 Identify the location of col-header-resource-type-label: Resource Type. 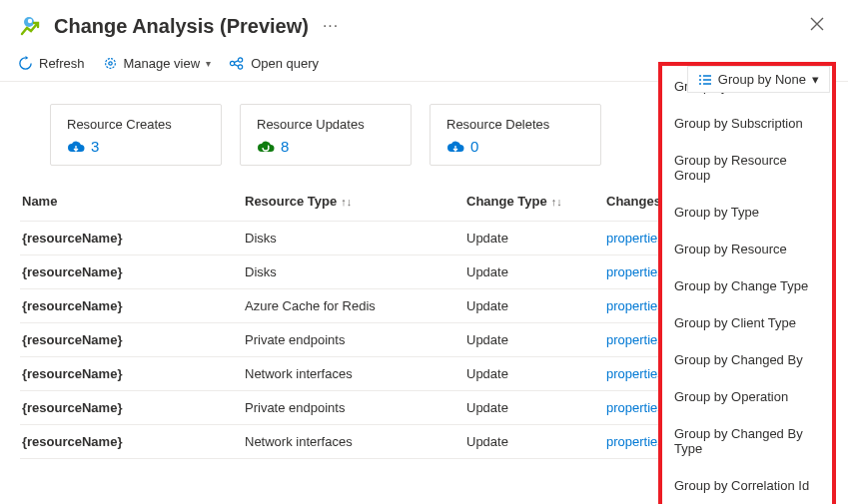
(291, 202).